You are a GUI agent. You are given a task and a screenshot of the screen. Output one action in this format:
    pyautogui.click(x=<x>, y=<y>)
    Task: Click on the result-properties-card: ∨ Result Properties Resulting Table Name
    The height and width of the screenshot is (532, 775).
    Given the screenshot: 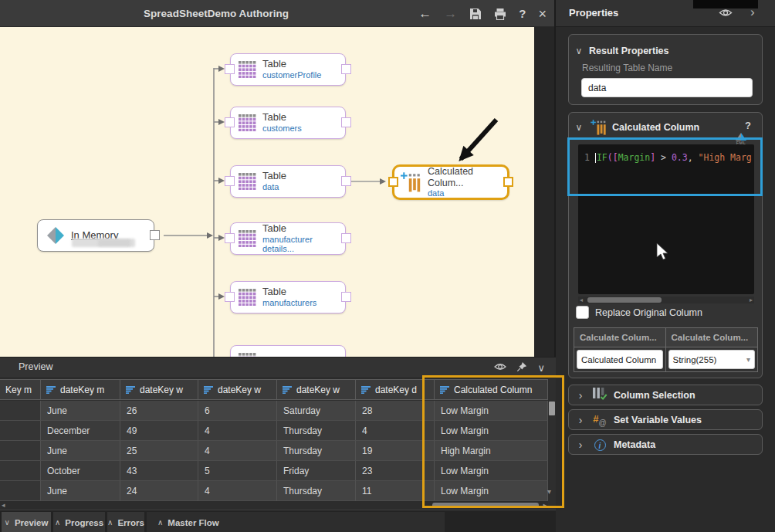 What is the action you would take?
    pyautogui.click(x=665, y=69)
    